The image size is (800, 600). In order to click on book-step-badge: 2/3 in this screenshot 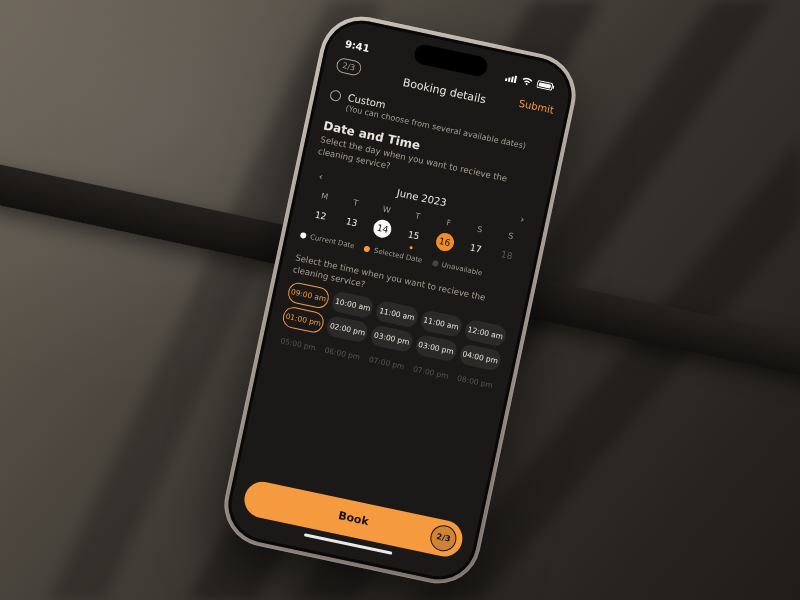, I will do `click(444, 538)`.